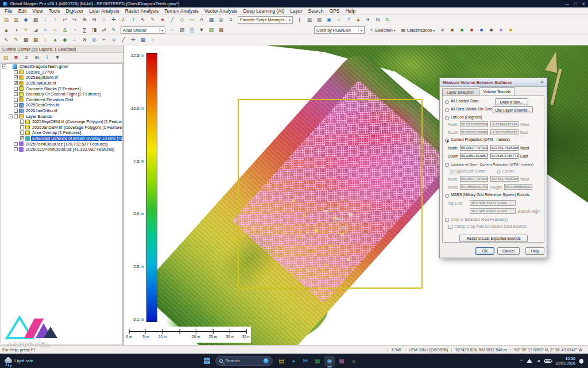 The image size is (588, 368). I want to click on path-profile-icon: ∆, so click(65, 30).